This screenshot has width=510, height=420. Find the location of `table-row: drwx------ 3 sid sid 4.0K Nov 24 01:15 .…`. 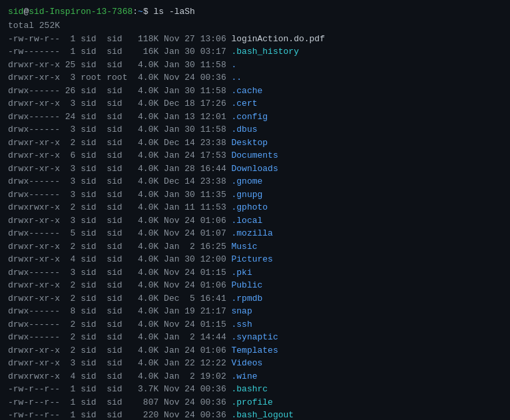

table-row: drwx------ 3 sid sid 4.0K Nov 24 01:15 .… is located at coordinates (255, 273).